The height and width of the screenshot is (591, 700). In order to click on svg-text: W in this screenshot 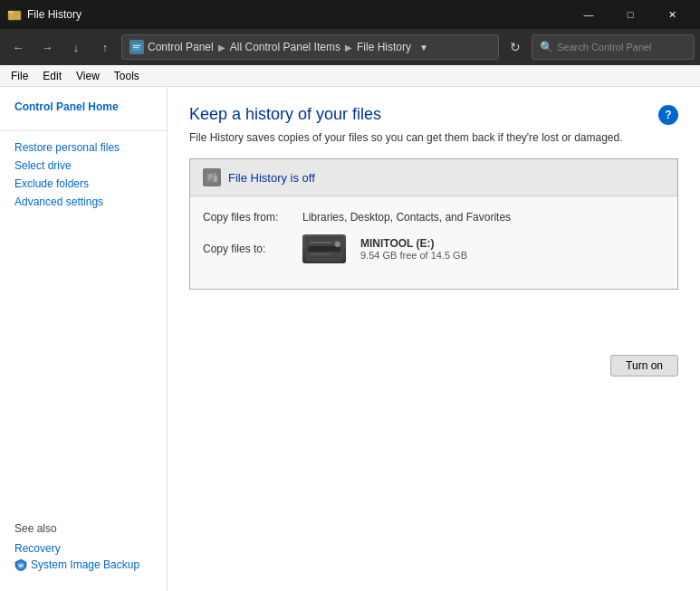, I will do `click(21, 566)`.